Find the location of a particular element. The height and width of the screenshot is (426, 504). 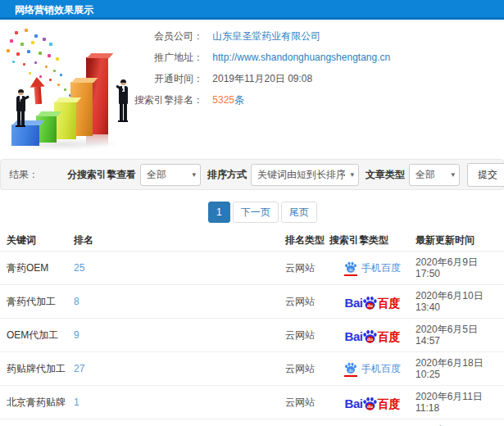

open-time-row: 开通时间： 2019年11月20日 09:08 is located at coordinates (304, 79).